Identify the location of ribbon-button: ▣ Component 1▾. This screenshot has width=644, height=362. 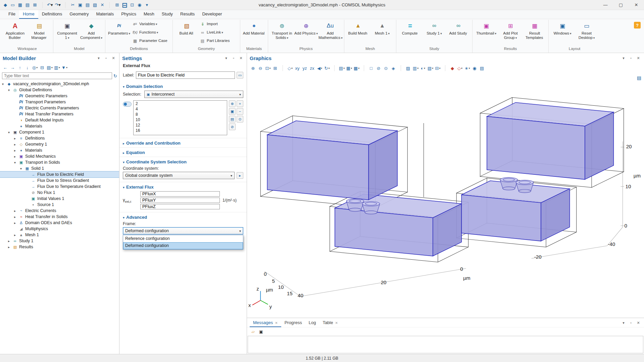
(67, 33).